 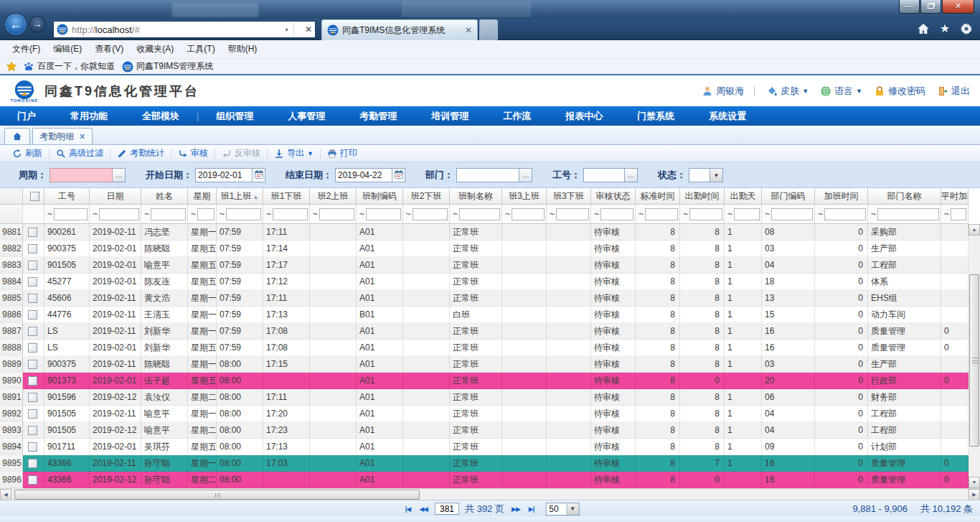 What do you see at coordinates (116, 197) in the screenshot?
I see `column-header-1: 日期` at bounding box center [116, 197].